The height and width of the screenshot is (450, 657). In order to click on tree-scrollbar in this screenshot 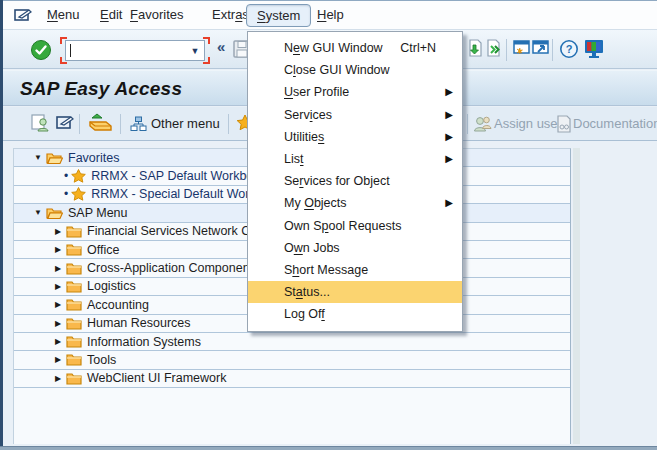, I will do `click(576, 296)`.